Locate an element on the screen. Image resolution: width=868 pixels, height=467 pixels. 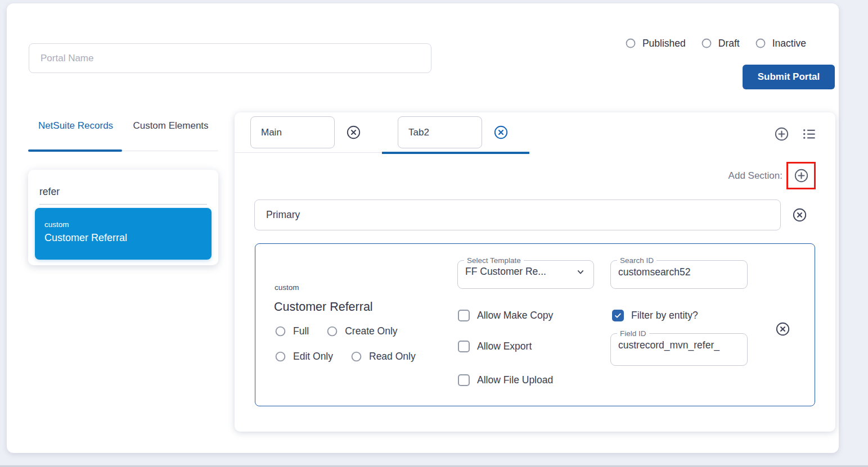
radio-edit-only: Edit Only is located at coordinates (304, 356).